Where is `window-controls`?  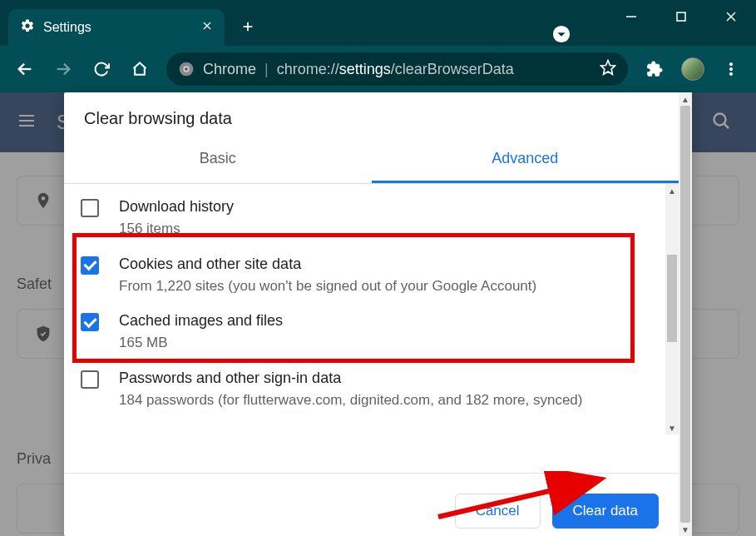
window-controls is located at coordinates (681, 17).